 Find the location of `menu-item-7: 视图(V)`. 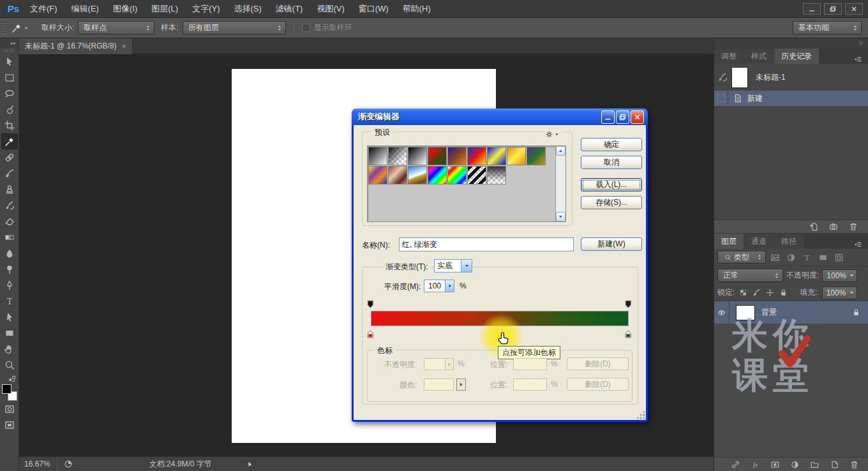

menu-item-7: 视图(V) is located at coordinates (331, 9).